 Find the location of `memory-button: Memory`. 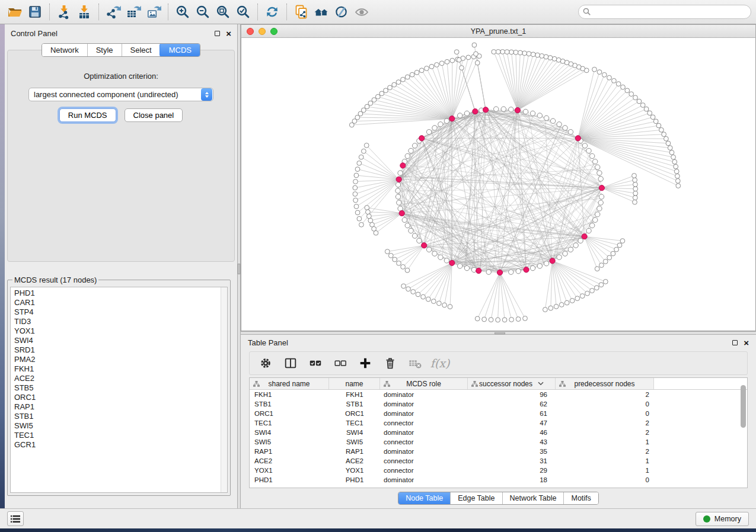

memory-button: Memory is located at coordinates (722, 519).